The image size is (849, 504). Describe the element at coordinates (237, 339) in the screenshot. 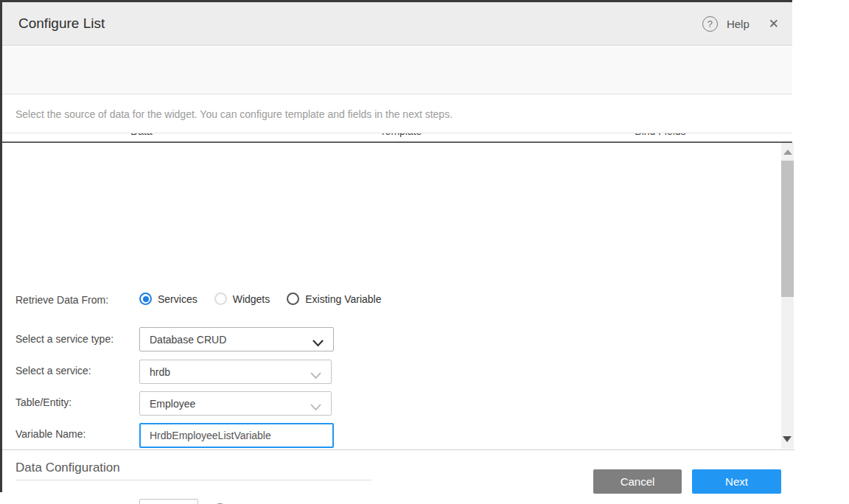

I see `service-type-dropdown: Database CRUD` at that location.